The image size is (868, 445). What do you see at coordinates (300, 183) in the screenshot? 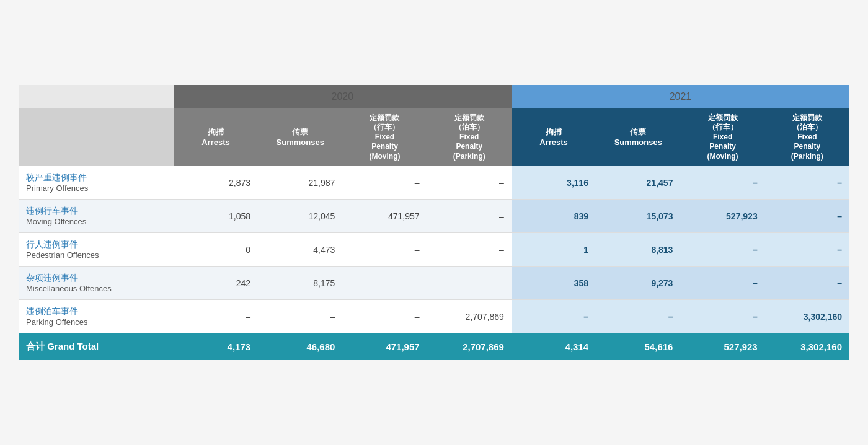
I see `row-summonses-2020-0: 21,987` at bounding box center [300, 183].